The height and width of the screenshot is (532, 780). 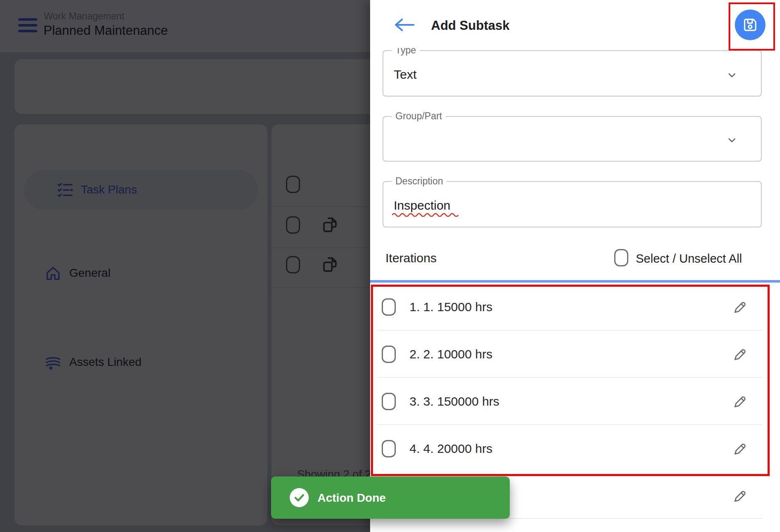 I want to click on iteration-label: 2. 2. 10000 hrs, so click(x=451, y=354).